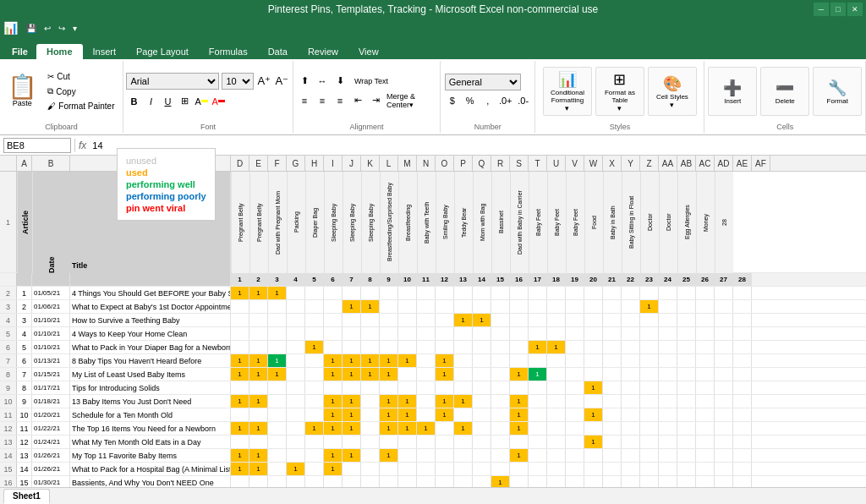 This screenshot has height=504, width=866. I want to click on cell-title: 4 Ways to Keep Your Home Clean, so click(151, 333).